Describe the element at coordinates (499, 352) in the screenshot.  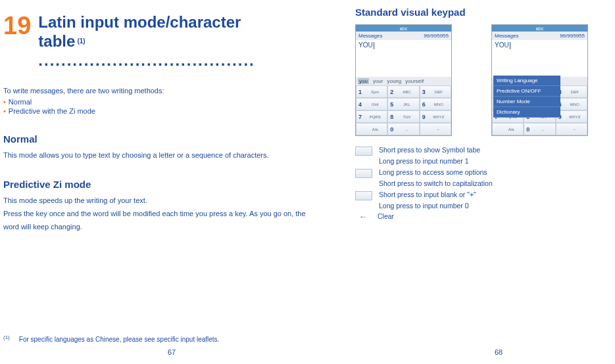
I see `page-number-right: 68` at that location.